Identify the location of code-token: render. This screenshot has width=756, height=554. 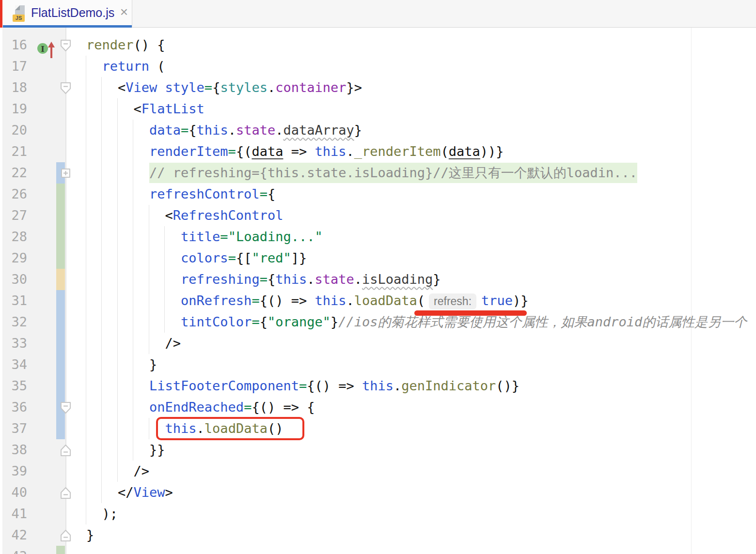
(110, 45).